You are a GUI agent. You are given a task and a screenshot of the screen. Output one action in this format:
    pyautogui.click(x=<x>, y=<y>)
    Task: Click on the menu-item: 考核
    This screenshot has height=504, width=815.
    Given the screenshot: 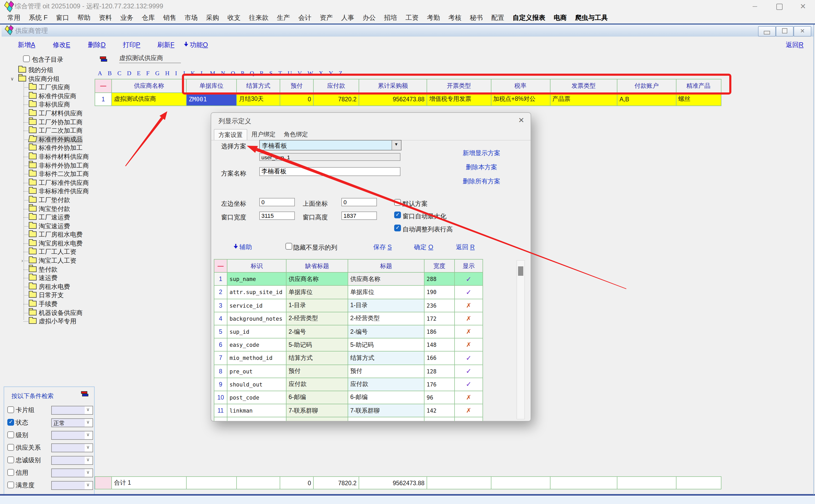 What is the action you would take?
    pyautogui.click(x=455, y=18)
    